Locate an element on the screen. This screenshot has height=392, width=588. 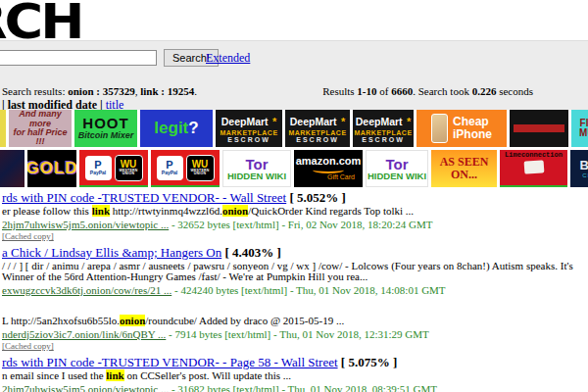
ad-banner-partial-yellow is located at coordinates (3, 128).